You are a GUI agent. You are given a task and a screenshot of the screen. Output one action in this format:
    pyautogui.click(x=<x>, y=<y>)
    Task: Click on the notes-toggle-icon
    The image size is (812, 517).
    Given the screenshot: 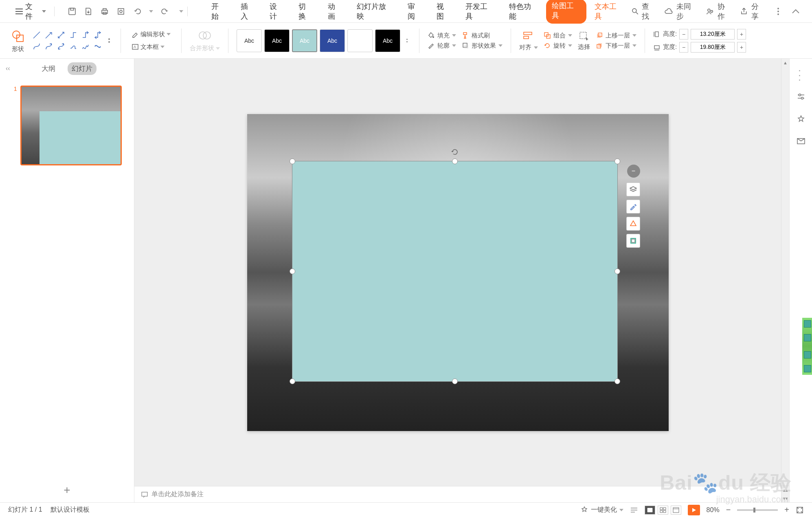 What is the action you would take?
    pyautogui.click(x=634, y=510)
    